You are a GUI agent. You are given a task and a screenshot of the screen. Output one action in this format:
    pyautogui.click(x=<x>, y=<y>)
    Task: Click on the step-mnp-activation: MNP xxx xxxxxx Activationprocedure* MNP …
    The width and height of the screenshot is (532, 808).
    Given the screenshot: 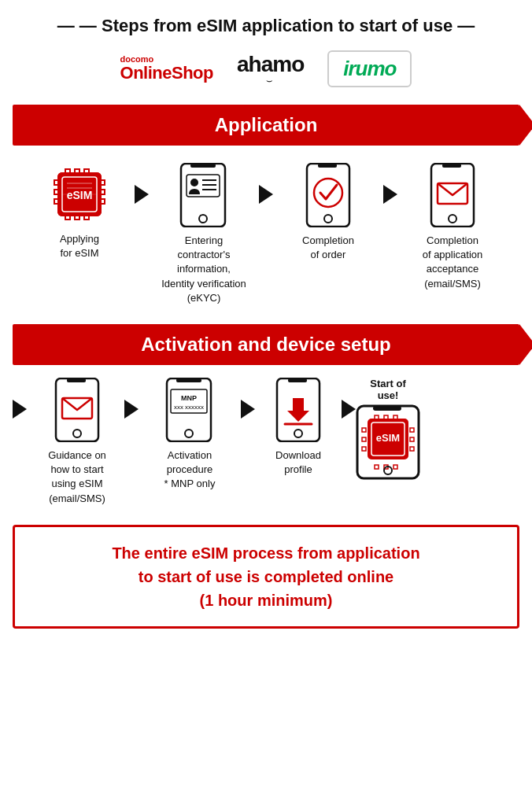 What is the action you would take?
    pyautogui.click(x=190, y=434)
    